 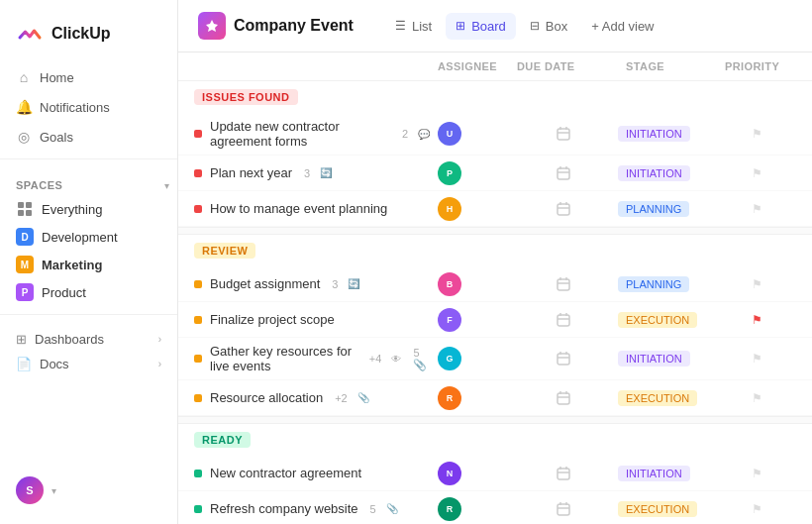 What do you see at coordinates (495, 473) in the screenshot?
I see `table-row: New contractor agreementNINITIATION⚑` at bounding box center [495, 473].